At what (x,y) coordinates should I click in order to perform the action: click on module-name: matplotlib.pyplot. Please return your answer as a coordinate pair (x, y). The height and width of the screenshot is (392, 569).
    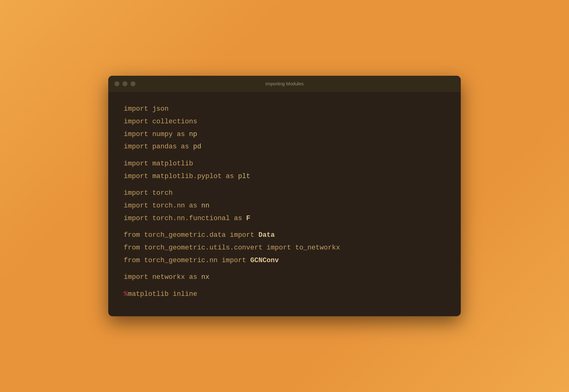
    Looking at the image, I should click on (185, 176).